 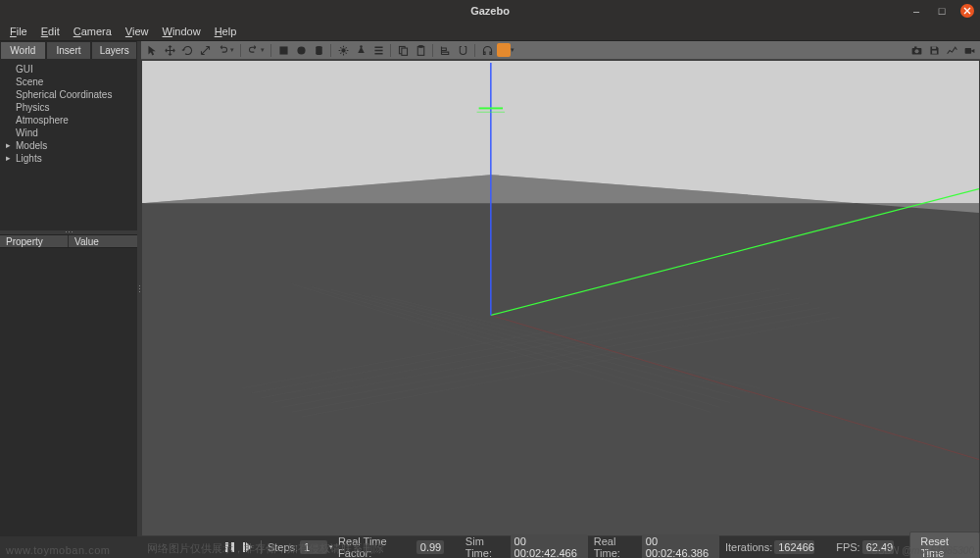 I want to click on tree-item-lights: Lights, so click(x=69, y=159).